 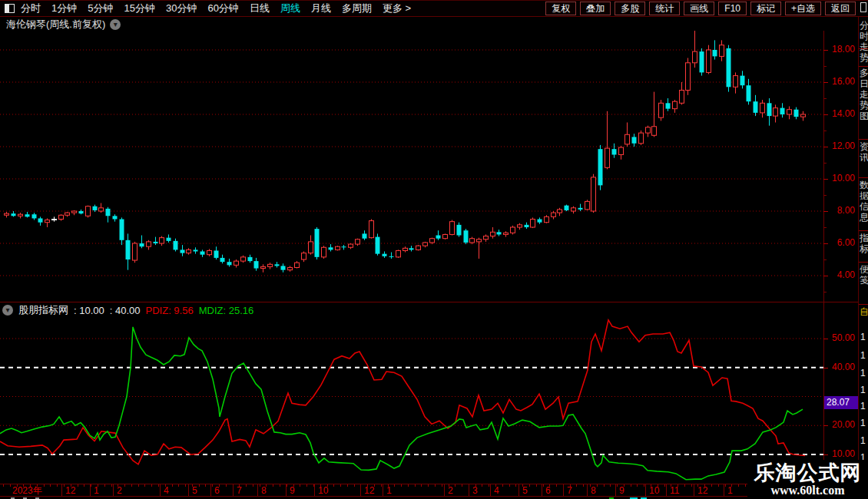 I want to click on month-label: 6, so click(x=548, y=491).